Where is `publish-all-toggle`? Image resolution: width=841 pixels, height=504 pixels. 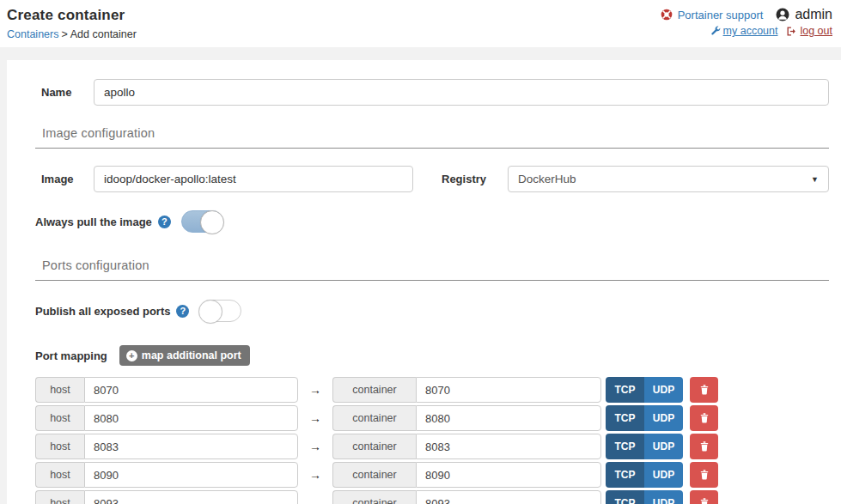 publish-all-toggle is located at coordinates (220, 311).